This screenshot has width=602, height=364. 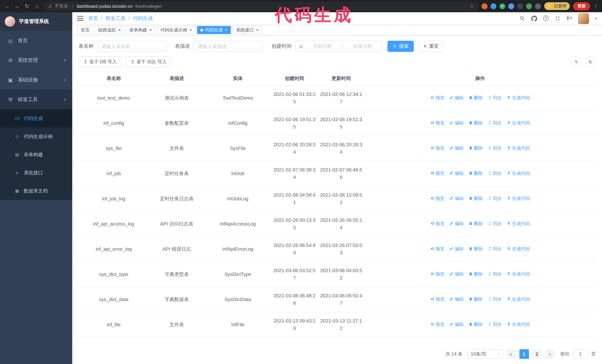 What do you see at coordinates (537, 354) in the screenshot?
I see `page-2-button: 2` at bounding box center [537, 354].